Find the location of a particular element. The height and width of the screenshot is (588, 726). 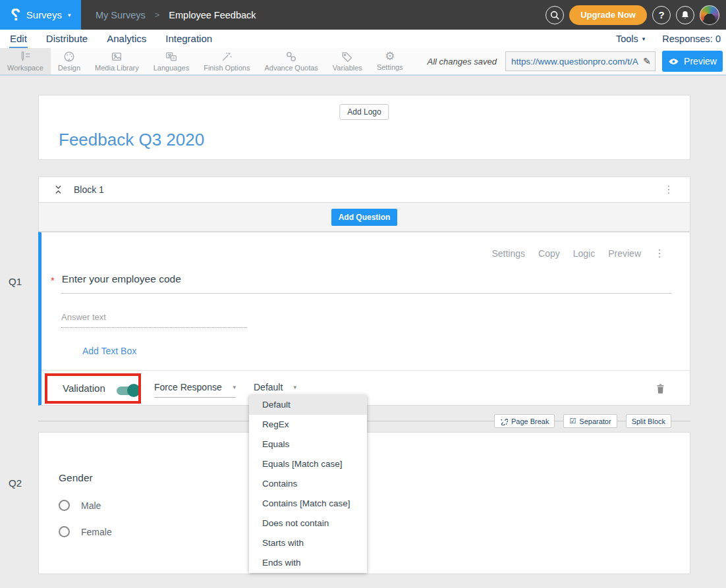

block-header: Block 1 ⋮ is located at coordinates (364, 190).